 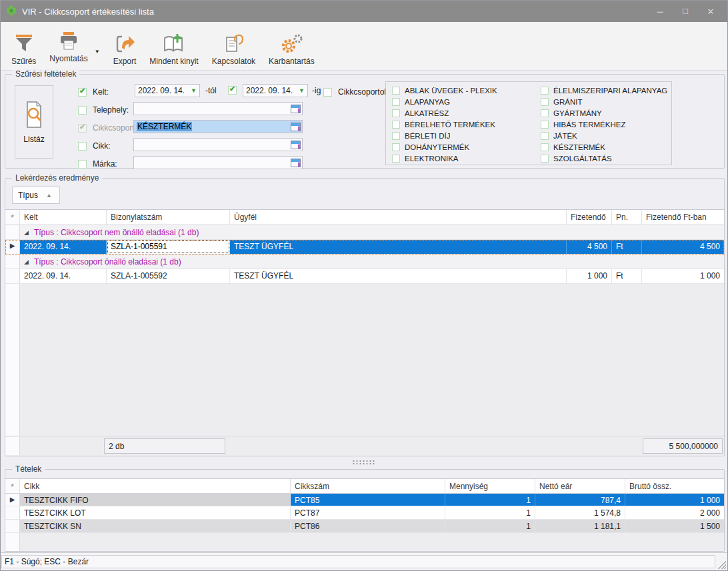 What do you see at coordinates (125, 47) in the screenshot?
I see `export-button: Export` at bounding box center [125, 47].